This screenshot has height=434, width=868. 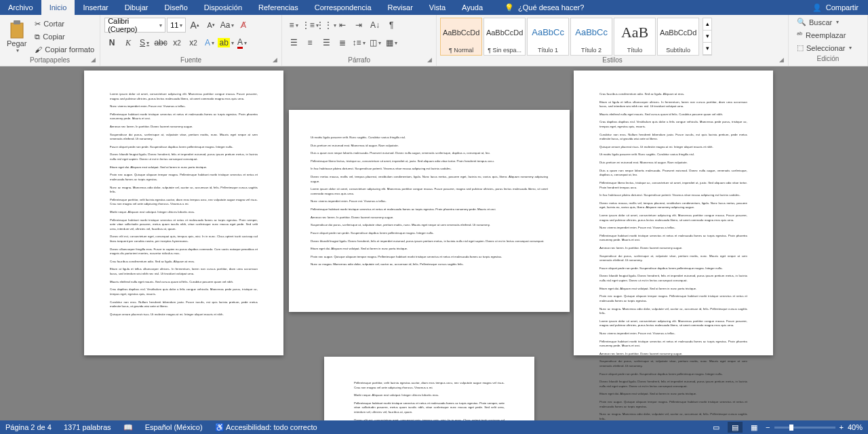 What do you see at coordinates (673, 334) in the screenshot?
I see `body-text: Nunc viverra imperdiet enim. Fusce est. …` at bounding box center [673, 334].